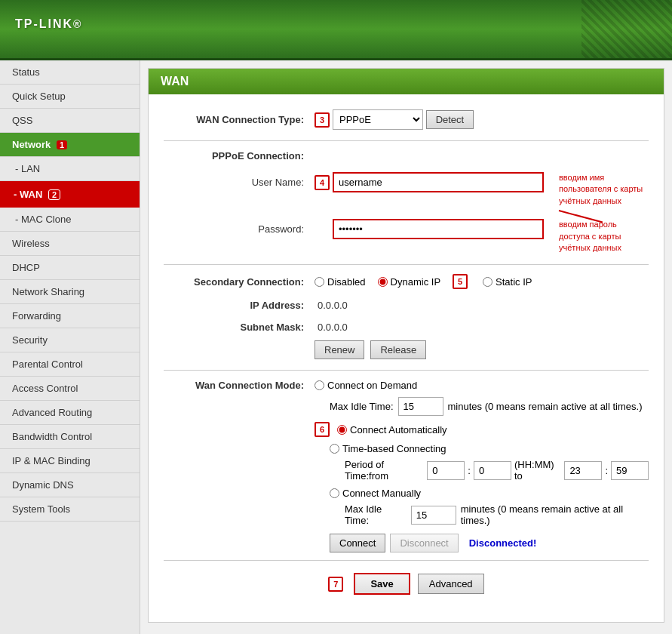 The height and width of the screenshot is (634, 672). What do you see at coordinates (409, 282) in the screenshot?
I see `radio-dynamicip: Dynamic IP` at bounding box center [409, 282].